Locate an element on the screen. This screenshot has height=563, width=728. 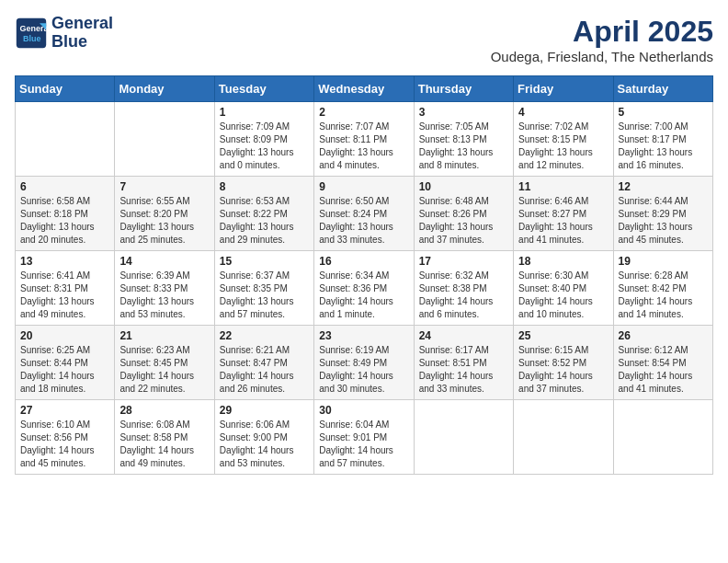
calendar-cell: 29Sunrise: 6:06 AM Sunset: 9:00 PM Dayli… is located at coordinates (264, 438).